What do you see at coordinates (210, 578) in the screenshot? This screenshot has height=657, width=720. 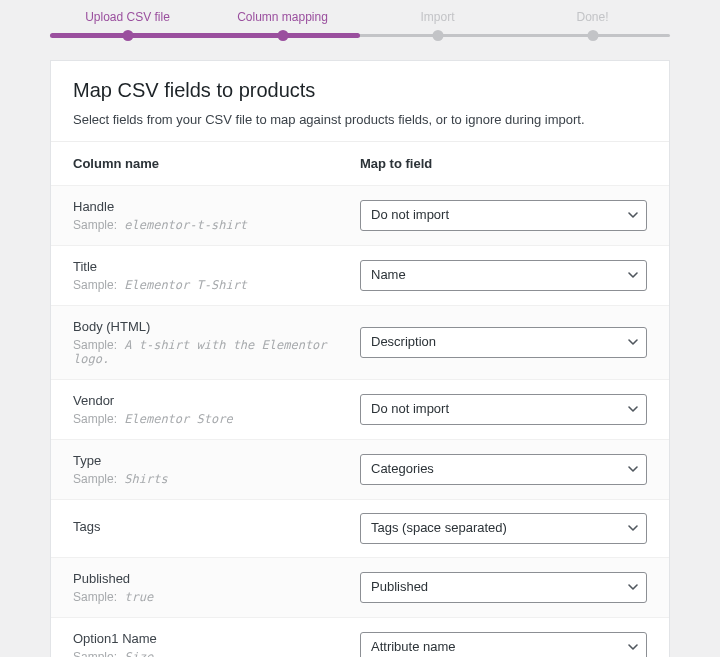 I see `column-name-label: Published` at bounding box center [210, 578].